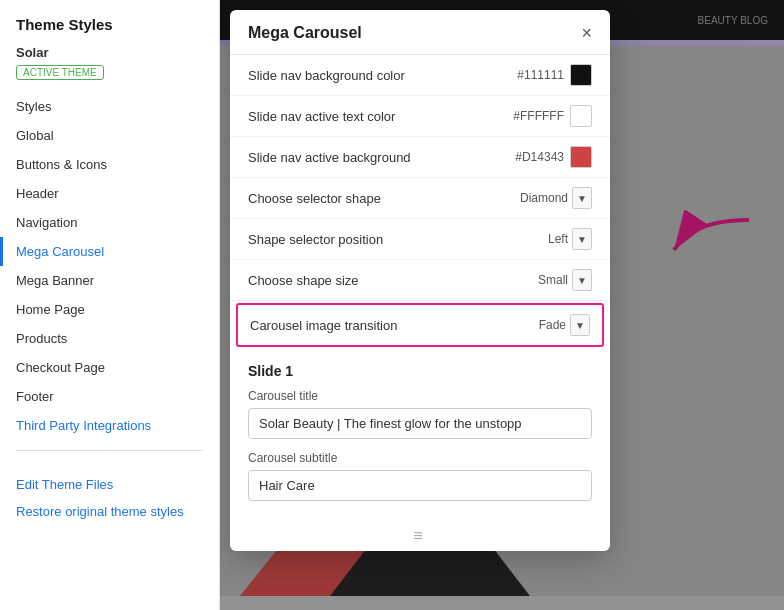 The height and width of the screenshot is (610, 784). Describe the element at coordinates (544, 198) in the screenshot. I see `select-text-selector-shape: Diamond` at that location.